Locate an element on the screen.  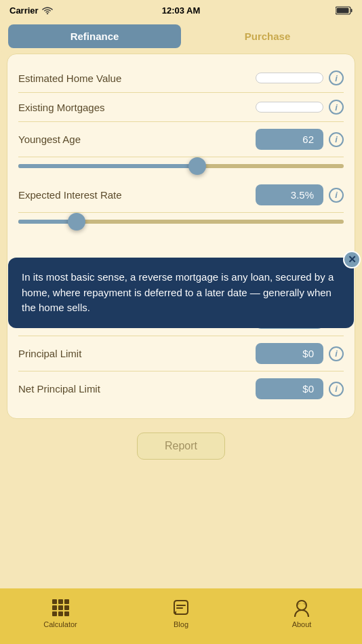
row-estimated-home-value: Estimated Home Value i is located at coordinates (181, 79).